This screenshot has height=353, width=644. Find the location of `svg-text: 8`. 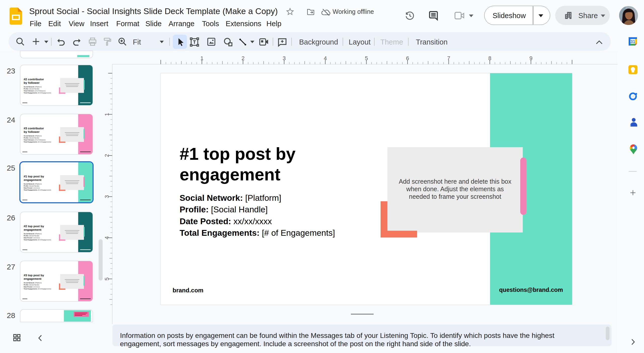

svg-text: 8 is located at coordinates (490, 58).